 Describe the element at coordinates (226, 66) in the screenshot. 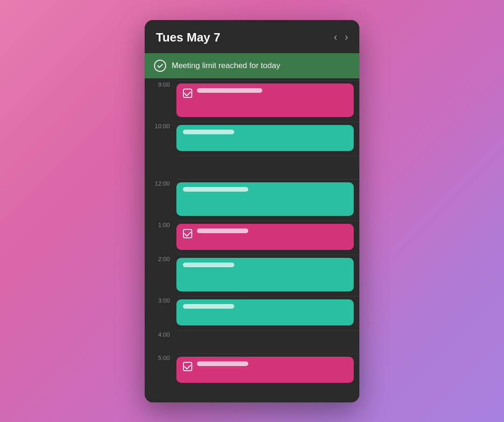

I see `status-text: Meeting limit reached for today` at that location.